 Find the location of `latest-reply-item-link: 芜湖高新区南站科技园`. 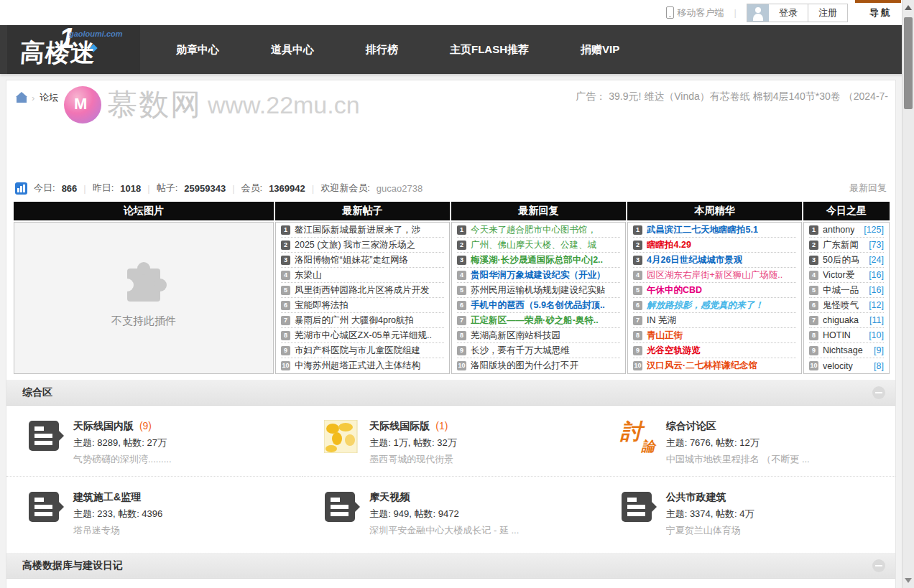

latest-reply-item-link: 芜湖高新区南站科技园 is located at coordinates (516, 336).